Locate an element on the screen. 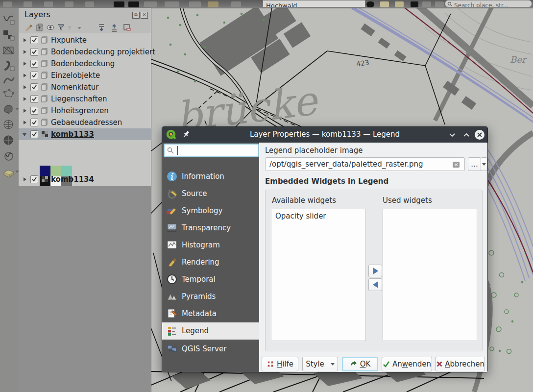  layer-tree-row: Bodenbedeckung is located at coordinates (85, 64).